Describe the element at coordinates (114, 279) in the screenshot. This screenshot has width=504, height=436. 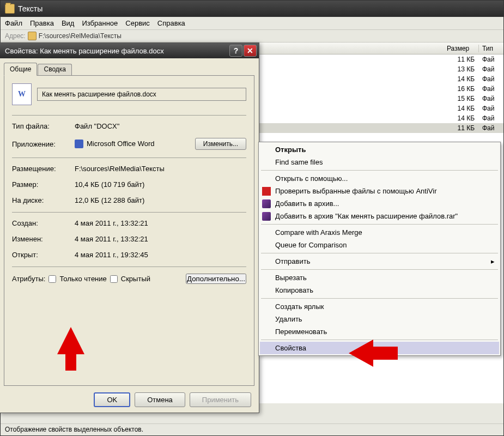
I see `hidden-checkbox` at that location.